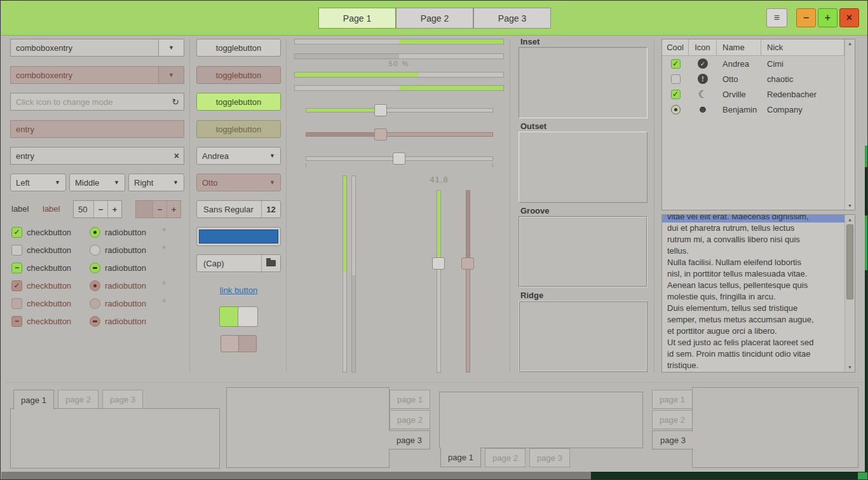  Describe the element at coordinates (754, 94) in the screenshot. I see `table-row: ✓ ☾ Orville Redenbacher` at that location.